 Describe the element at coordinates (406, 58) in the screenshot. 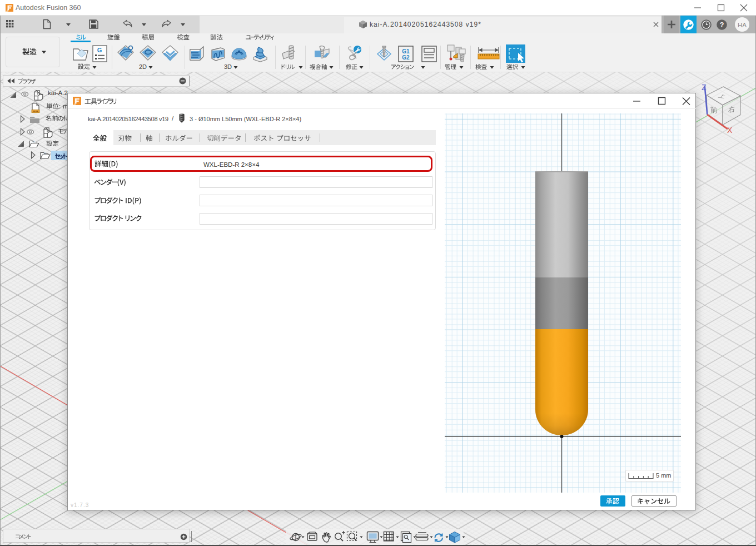

I see `svg-text: G2` at that location.